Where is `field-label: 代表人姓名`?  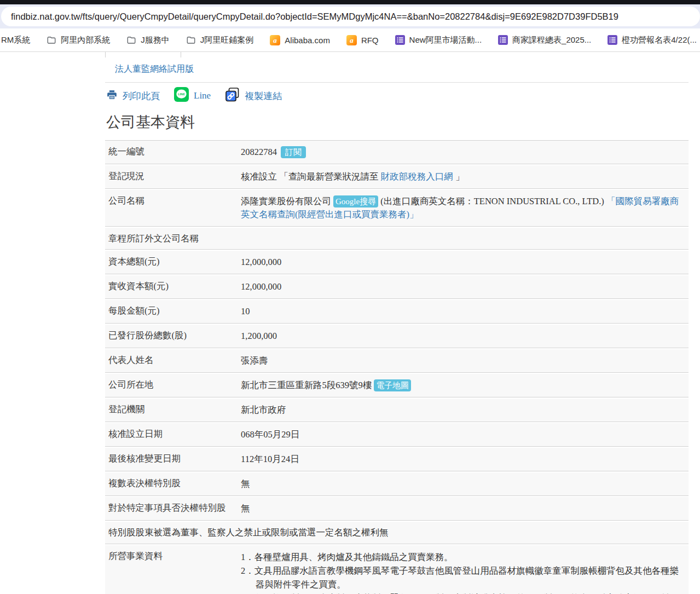
field-label: 代表人姓名 is located at coordinates (173, 360).